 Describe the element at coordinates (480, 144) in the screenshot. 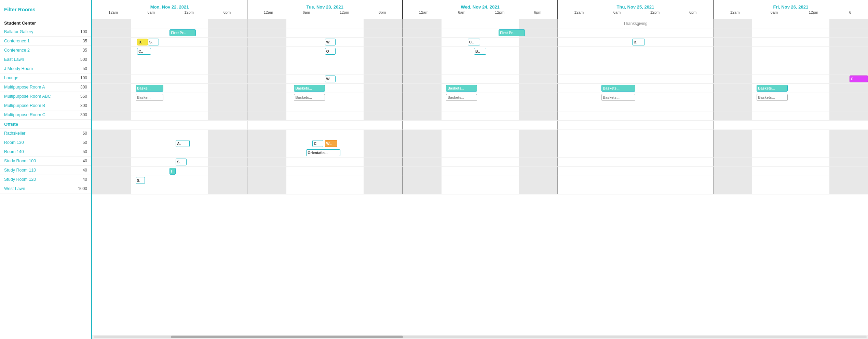

I see `grid-row-room130: A. C W...` at that location.